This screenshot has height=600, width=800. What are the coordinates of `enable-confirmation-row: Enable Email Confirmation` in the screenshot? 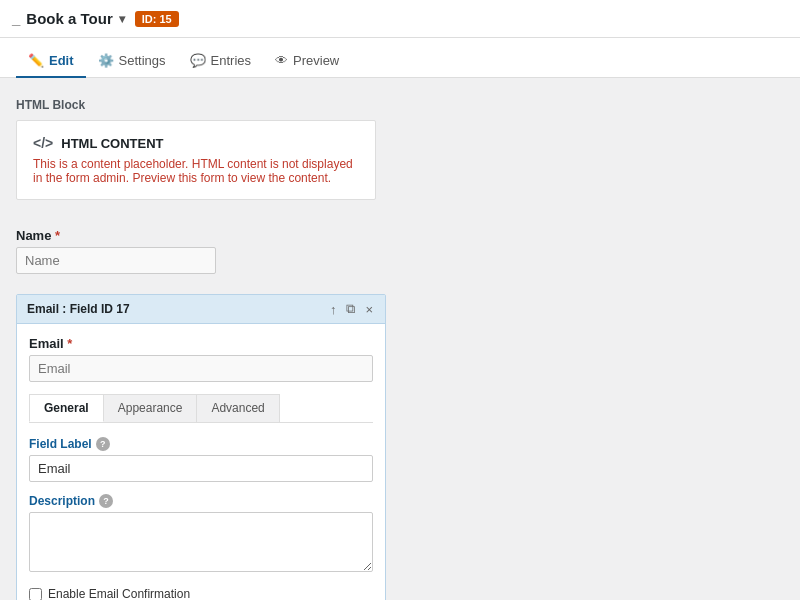 It's located at (201, 594).